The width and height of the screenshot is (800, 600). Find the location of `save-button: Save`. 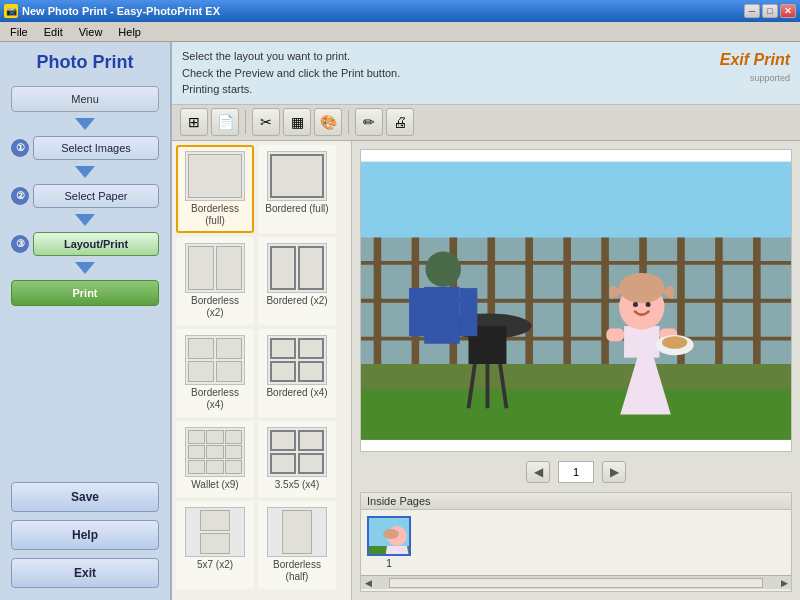

save-button: Save is located at coordinates (85, 497).